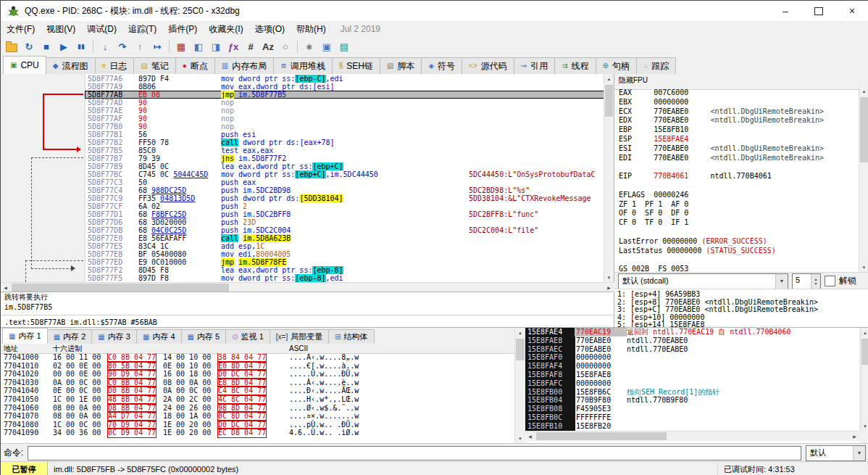 This screenshot has height=475, width=868. What do you see at coordinates (244, 65) in the screenshot?
I see `tab-memory-map: ▥内存布局` at bounding box center [244, 65].